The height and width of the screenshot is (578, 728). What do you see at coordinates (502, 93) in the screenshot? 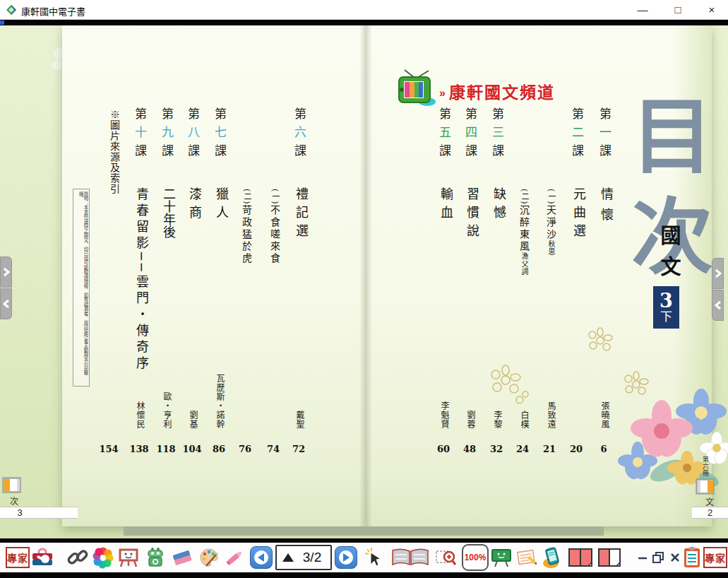
I see `channel-label: 康軒國文頻道` at bounding box center [502, 93].